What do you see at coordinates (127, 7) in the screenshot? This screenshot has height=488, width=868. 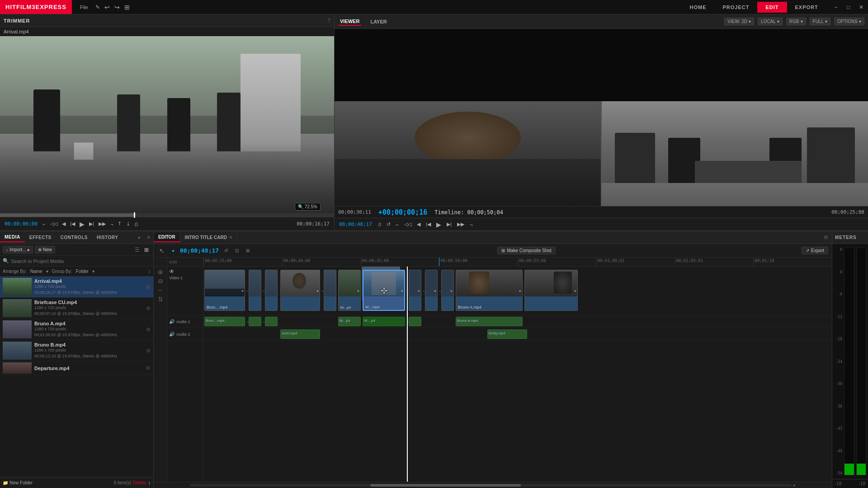 I see `grid-btn: ⊞` at bounding box center [127, 7].